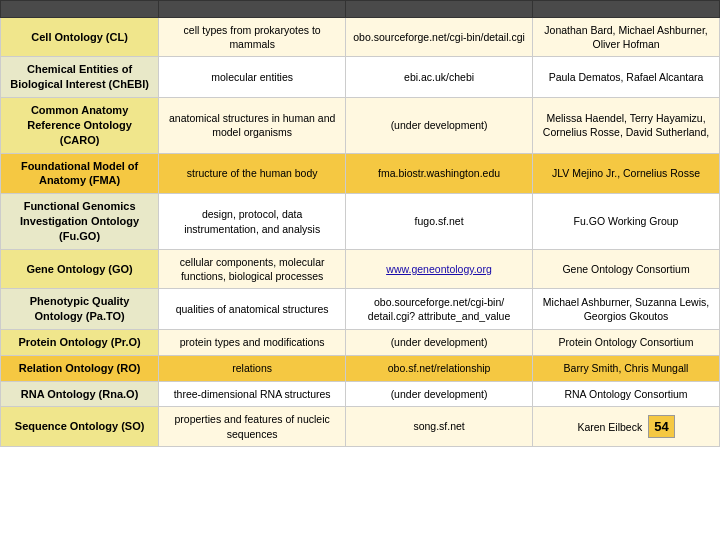 The image size is (720, 540). I want to click on ontology-custodians: Barry Smith, Chris Mungall, so click(626, 368).